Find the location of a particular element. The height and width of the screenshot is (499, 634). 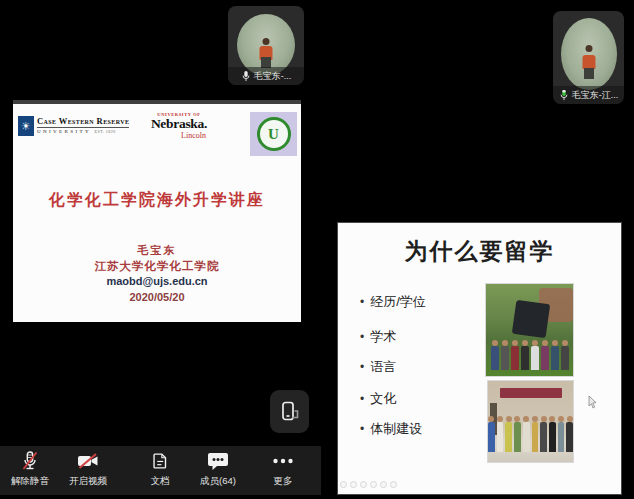

lecture-title: 化学化工学院海外升学讲座 is located at coordinates (157, 200).